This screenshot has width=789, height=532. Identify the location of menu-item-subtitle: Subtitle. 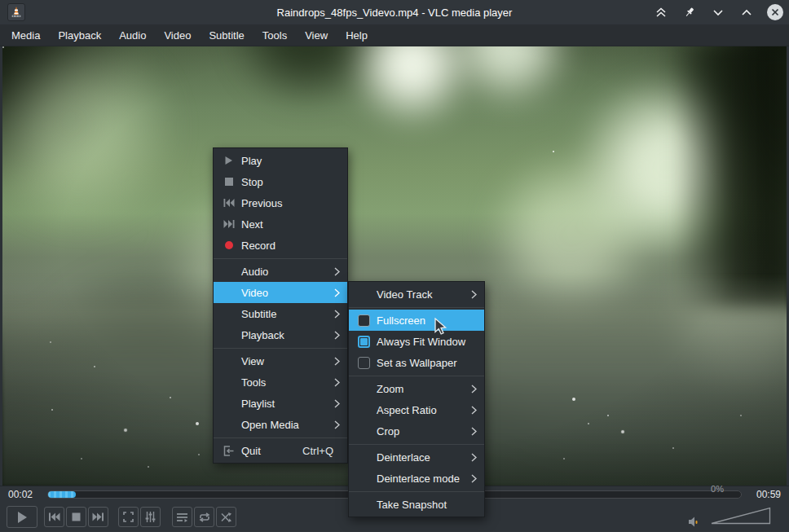
(280, 314).